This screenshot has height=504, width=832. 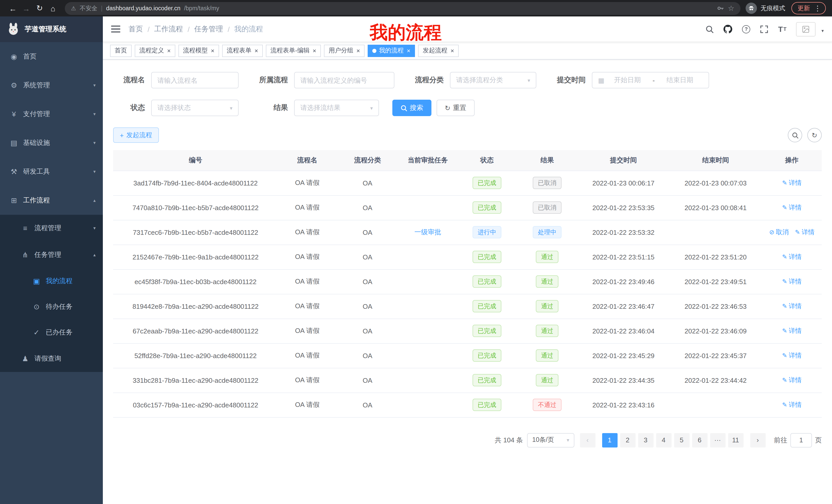 I want to click on date-range-input: ▦ 开始日期 - 结束日期, so click(x=650, y=80).